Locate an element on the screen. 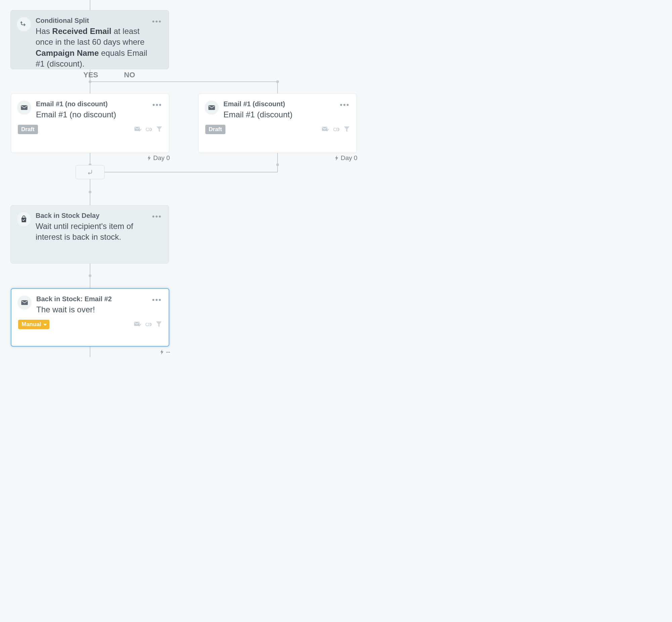 This screenshot has width=672, height=622. conditional-split-title: Conditional Split is located at coordinates (94, 21).